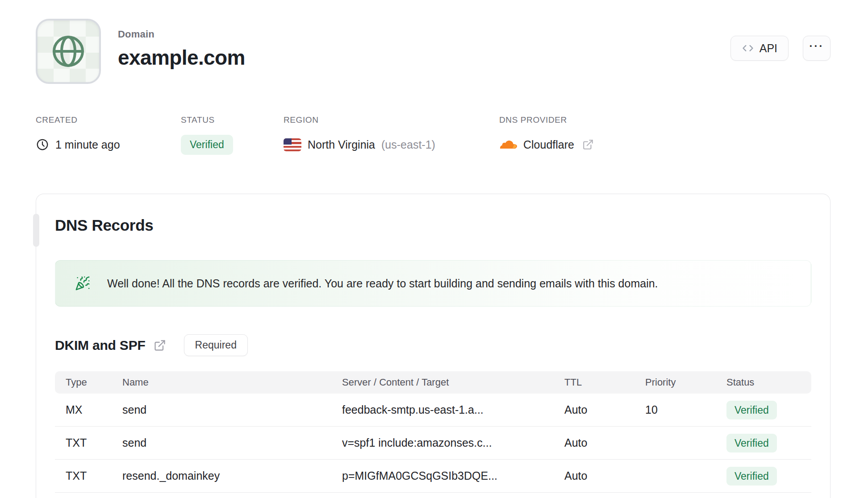  What do you see at coordinates (207, 145) in the screenshot?
I see `status-badge: Verified` at bounding box center [207, 145].